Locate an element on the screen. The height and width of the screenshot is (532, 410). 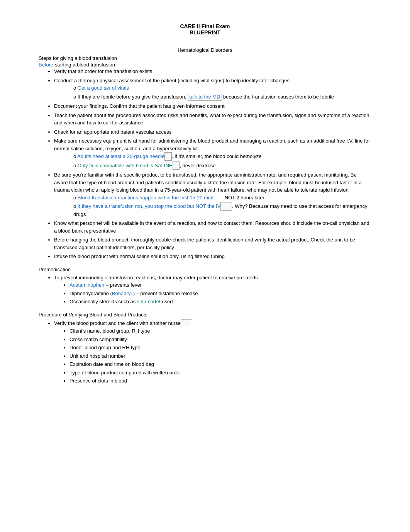
list-item: To prevent immunologic transfusion react… is located at coordinates (213, 290).